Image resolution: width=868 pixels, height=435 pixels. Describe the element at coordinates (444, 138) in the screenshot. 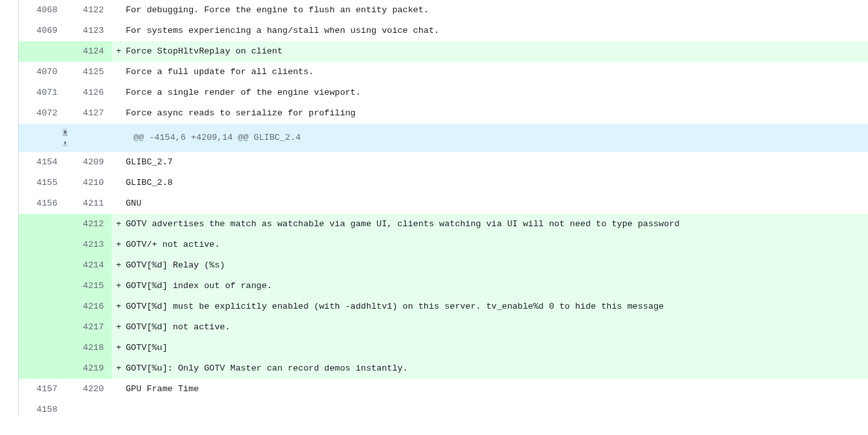

I see `hunk-header-row: @@ -4154,6 +4209,14 @@ GLIBC_2.4` at that location.